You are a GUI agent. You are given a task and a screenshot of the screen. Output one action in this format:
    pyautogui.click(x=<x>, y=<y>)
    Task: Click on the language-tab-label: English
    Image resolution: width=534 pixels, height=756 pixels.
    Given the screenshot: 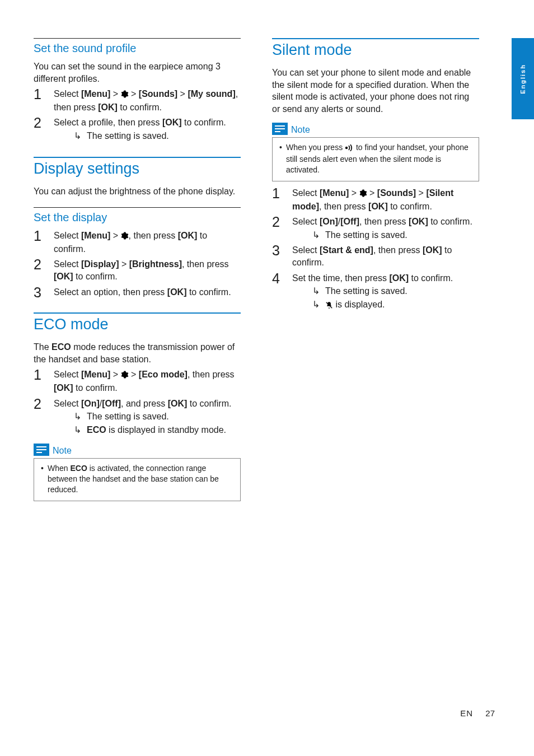 What is the action you would take?
    pyautogui.click(x=523, y=79)
    